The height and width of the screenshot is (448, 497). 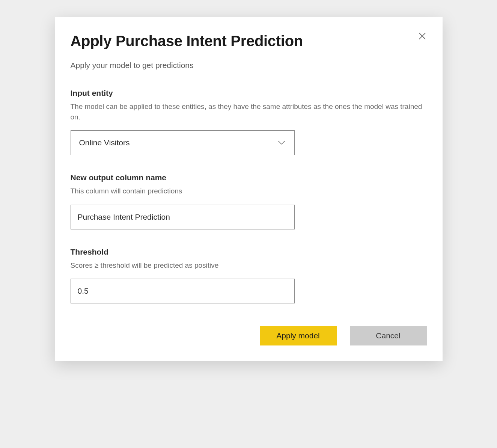 What do you see at coordinates (248, 112) in the screenshot?
I see `input-entity-description: The model can be applied to these entiti…` at bounding box center [248, 112].